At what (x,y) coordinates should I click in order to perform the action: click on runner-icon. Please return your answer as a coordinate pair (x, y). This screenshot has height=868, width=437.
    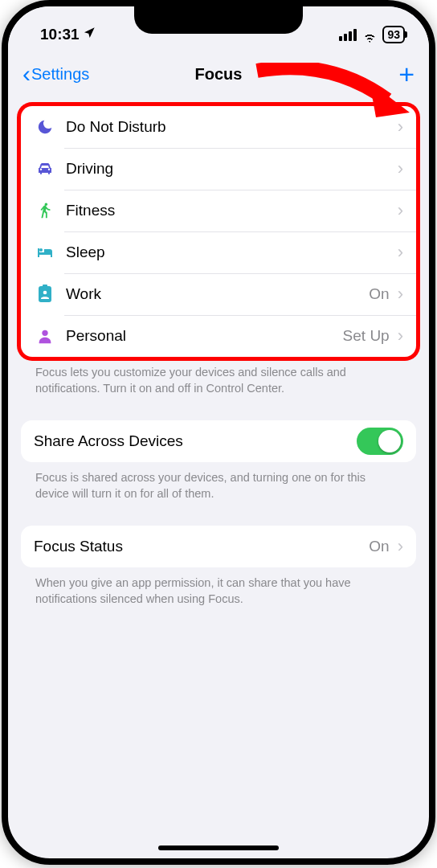
    Looking at the image, I should click on (45, 211).